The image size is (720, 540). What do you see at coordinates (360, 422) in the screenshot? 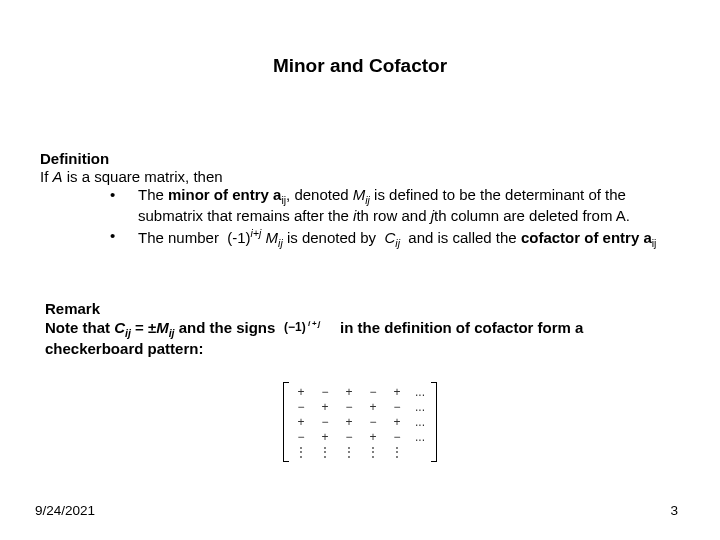
I see `checkerboard-matrix: +−+−+... −+−+−... +−+−+... −+−+−... ⋮⋮⋮⋮…` at bounding box center [360, 422].